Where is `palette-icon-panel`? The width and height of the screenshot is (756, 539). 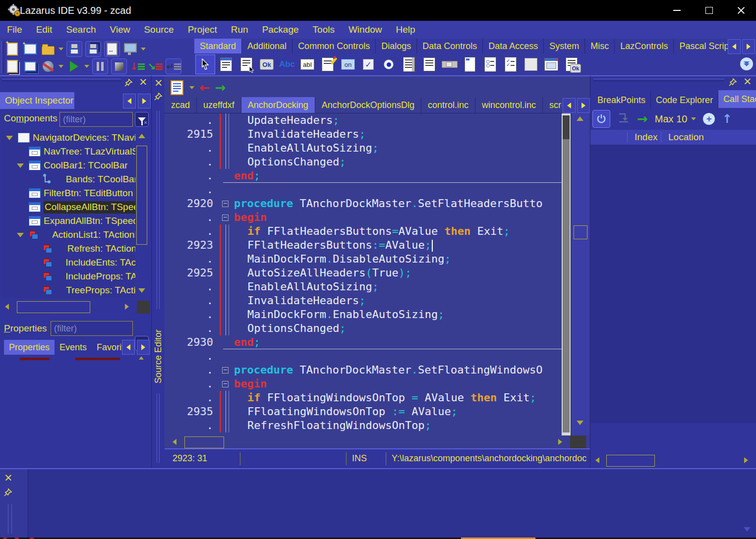
palette-icon-panel is located at coordinates (531, 64).